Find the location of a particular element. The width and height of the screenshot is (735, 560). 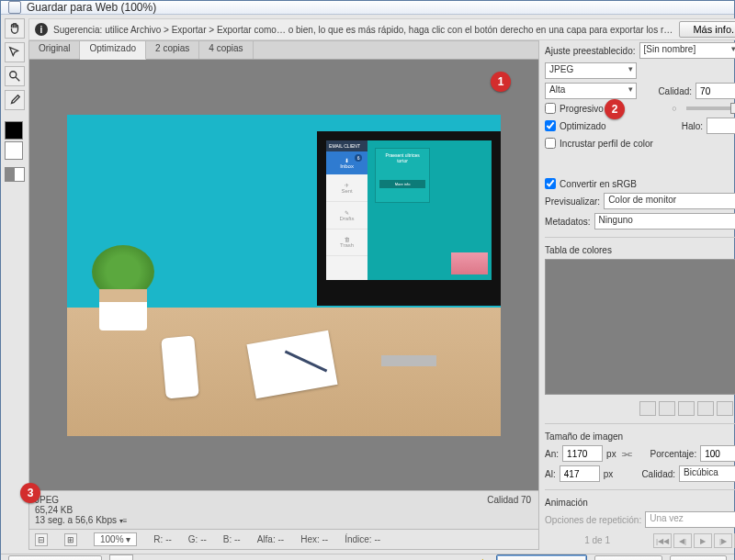

blur-slider is located at coordinates (711, 108).